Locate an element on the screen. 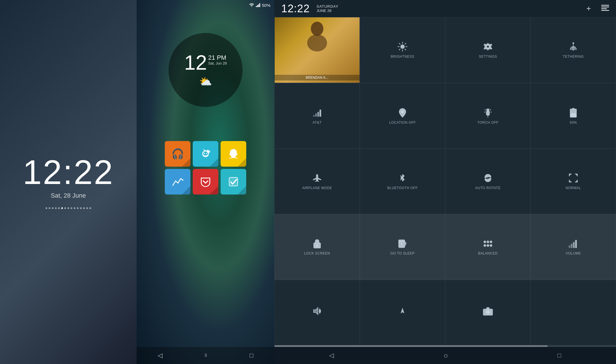 Image resolution: width=616 pixels, height=364 pixels. camera-icon is located at coordinates (488, 311).